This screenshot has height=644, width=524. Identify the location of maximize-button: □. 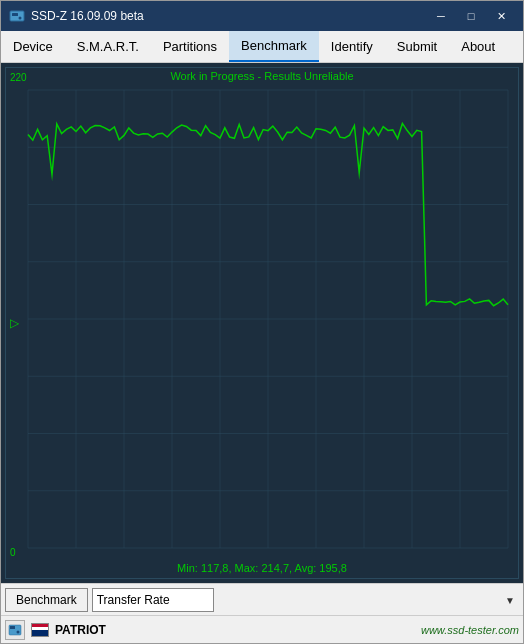
(471, 16).